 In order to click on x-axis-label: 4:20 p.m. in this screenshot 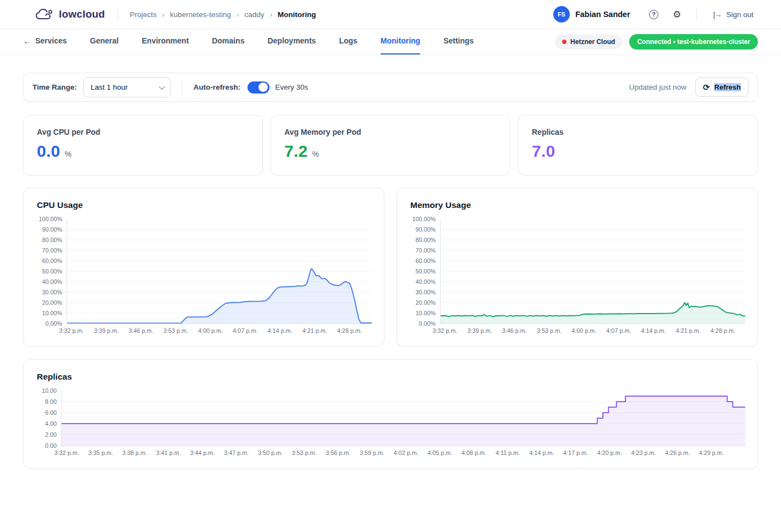, I will do `click(609, 453)`.